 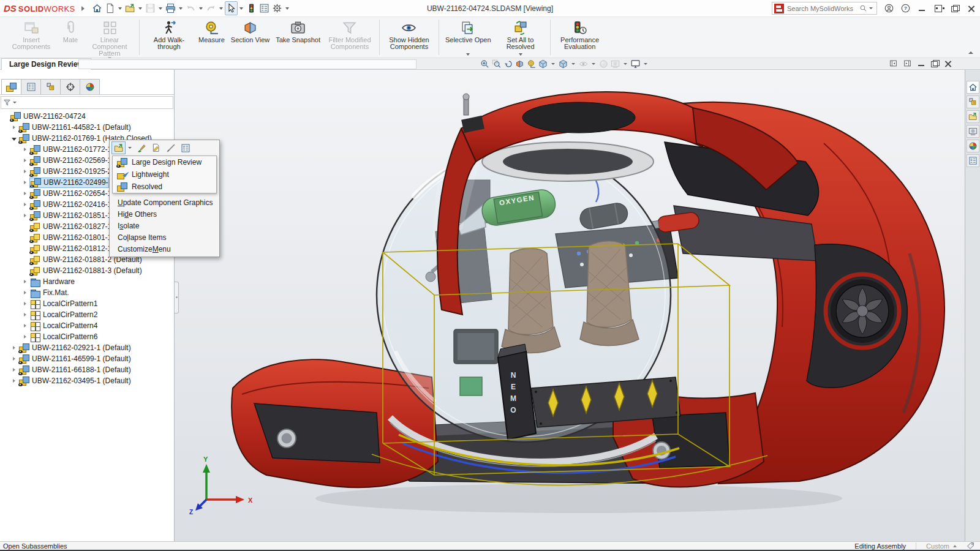 I want to click on section-view-hud-icon, so click(x=519, y=64).